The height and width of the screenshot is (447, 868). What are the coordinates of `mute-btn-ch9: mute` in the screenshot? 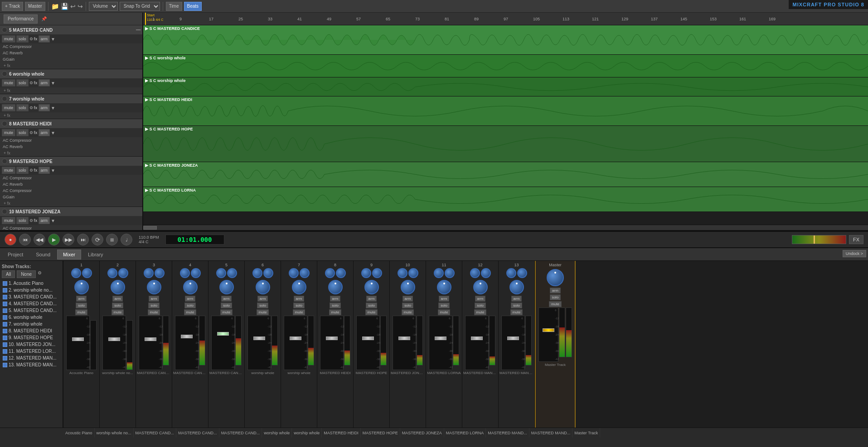 It's located at (372, 312).